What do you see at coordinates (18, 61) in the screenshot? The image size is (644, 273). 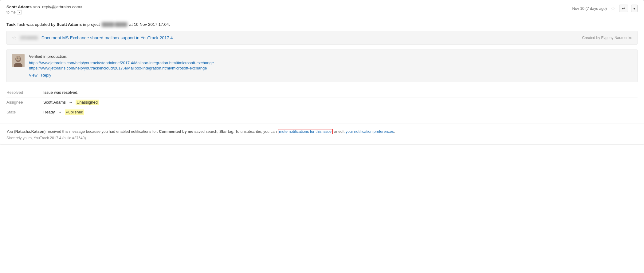 I see `avatar` at bounding box center [18, 61].